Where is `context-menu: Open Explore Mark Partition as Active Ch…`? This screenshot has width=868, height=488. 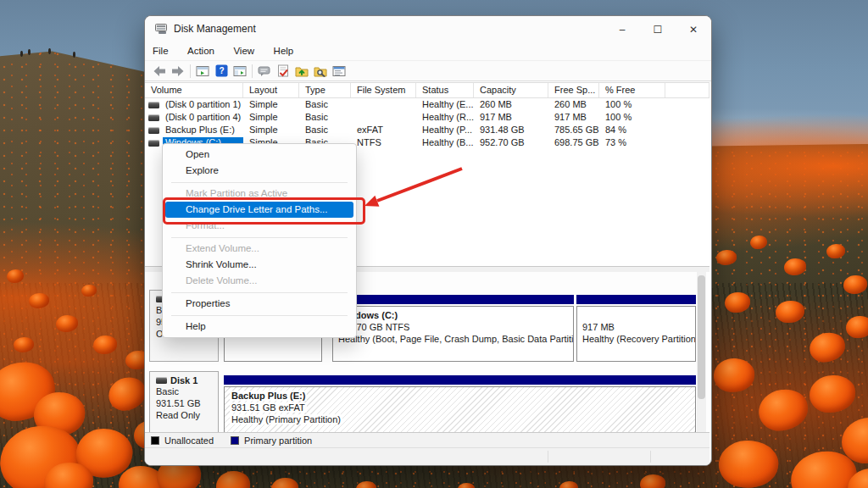 context-menu: Open Explore Mark Partition as Active Ch… is located at coordinates (259, 241).